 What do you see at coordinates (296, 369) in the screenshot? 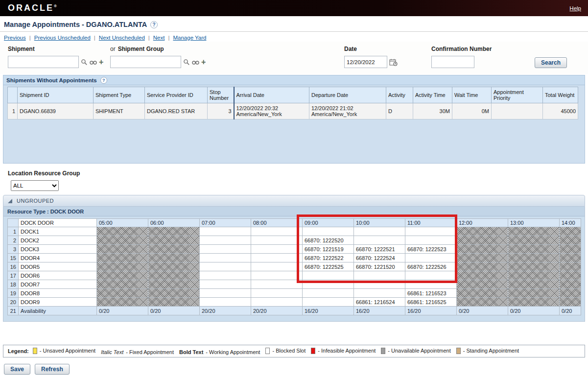
I see `footer-actions: Save Refresh` at bounding box center [296, 369].